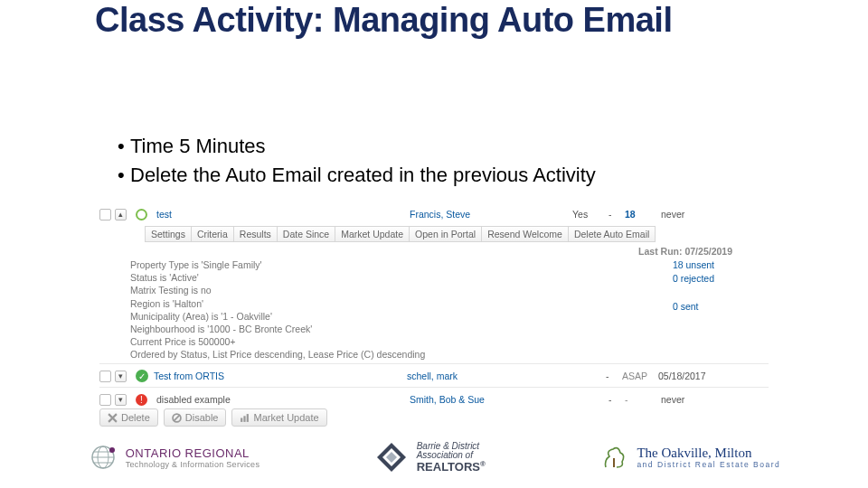 The height and width of the screenshot is (488, 868). What do you see at coordinates (286, 418) in the screenshot?
I see `button-label: Market Update` at bounding box center [286, 418].